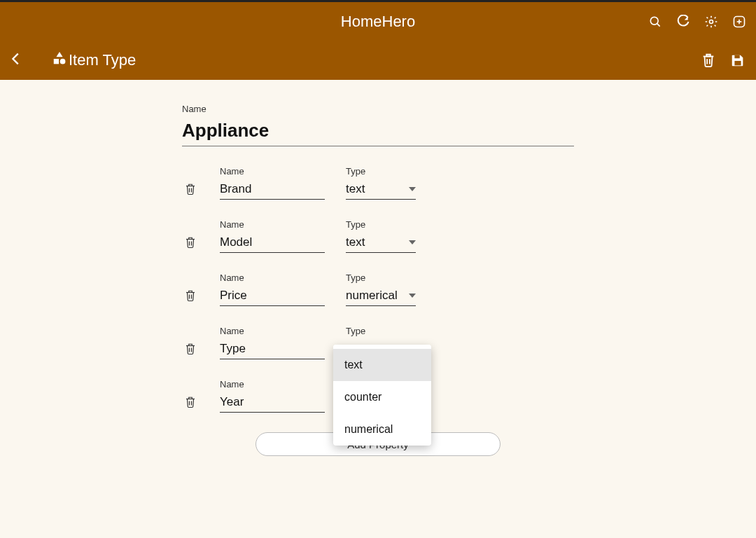  I want to click on item-type-name-field: Name, so click(378, 125).